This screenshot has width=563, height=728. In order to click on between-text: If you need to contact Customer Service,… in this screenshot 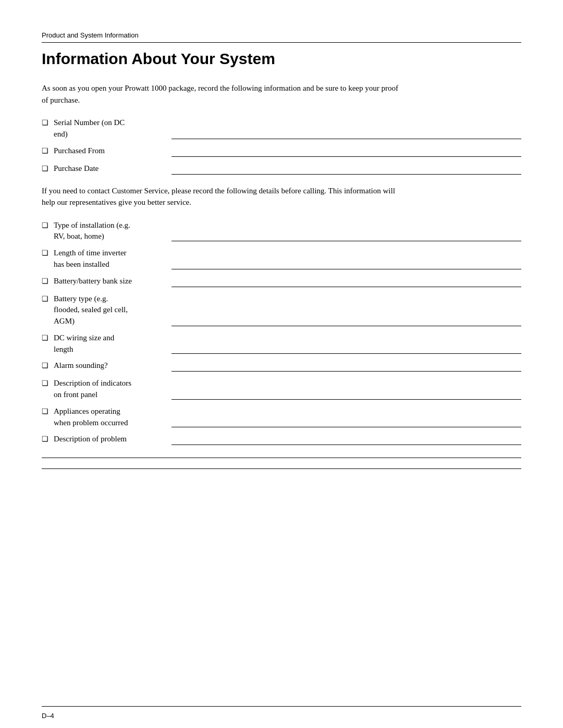, I will do `click(224, 197)`.